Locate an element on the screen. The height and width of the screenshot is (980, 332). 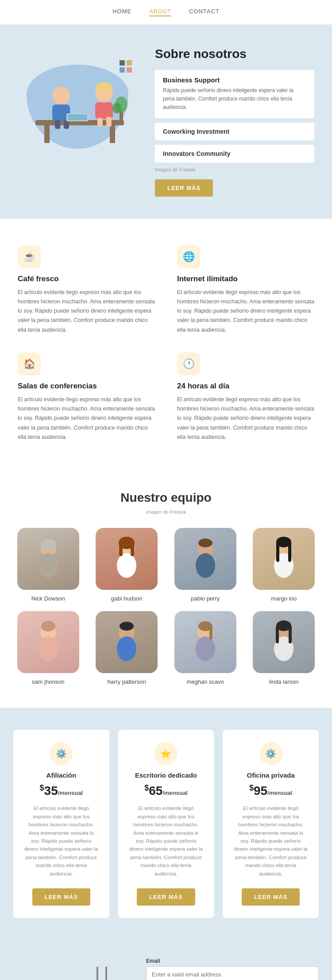
team-member-5: sam jhonson is located at coordinates (48, 648).